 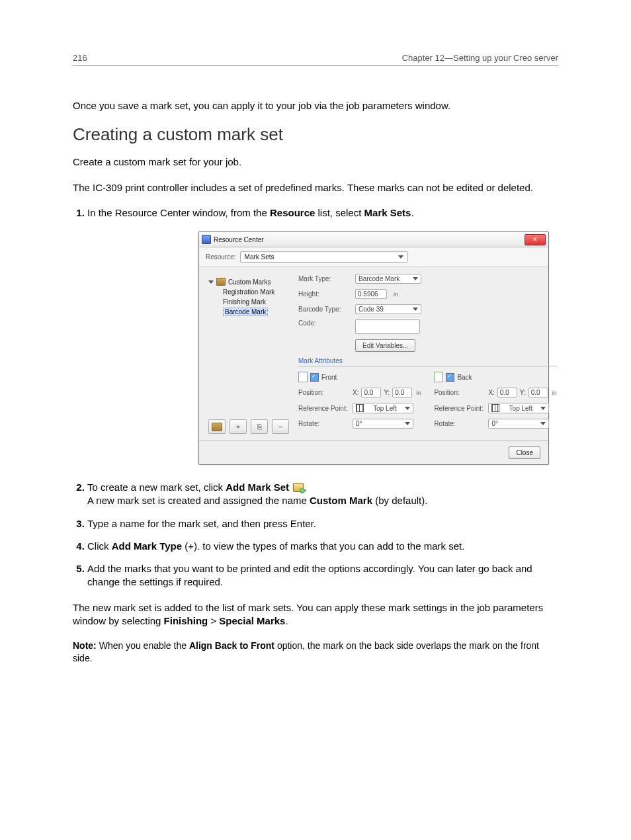 I want to click on back-checkbox, so click(x=450, y=377).